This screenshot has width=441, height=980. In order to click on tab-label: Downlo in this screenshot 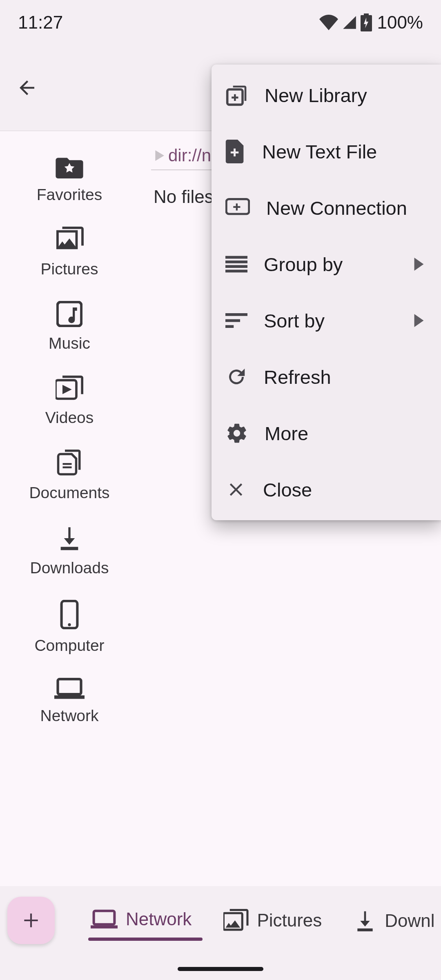, I will do `click(409, 921)`.